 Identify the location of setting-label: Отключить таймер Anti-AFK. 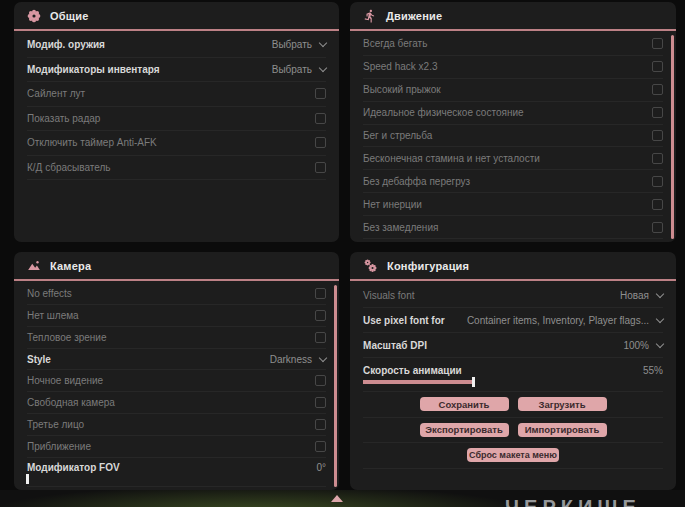
(92, 142).